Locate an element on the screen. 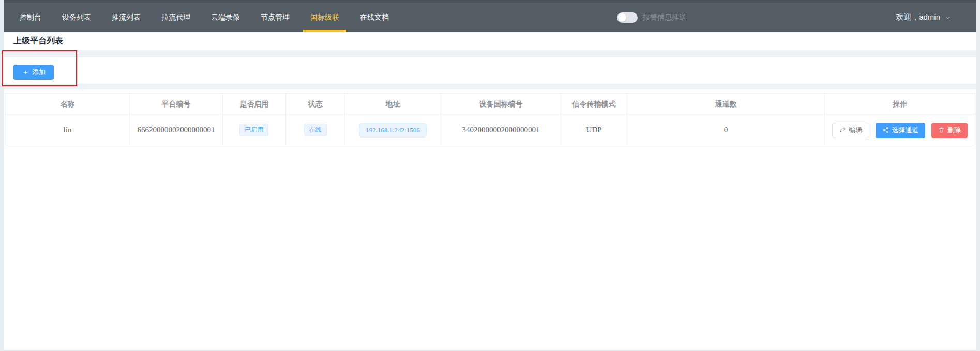 This screenshot has height=351, width=980. row-actions: 编辑 选择通道 is located at coordinates (900, 130).